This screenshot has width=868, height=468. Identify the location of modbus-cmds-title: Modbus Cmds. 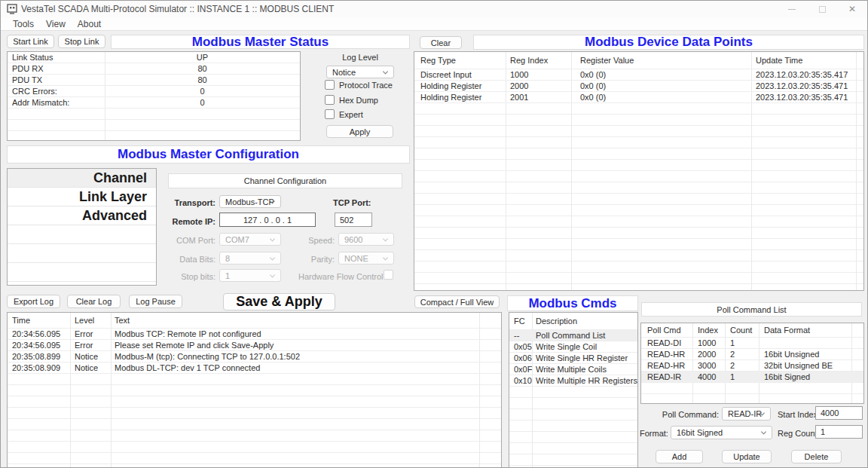
(573, 303).